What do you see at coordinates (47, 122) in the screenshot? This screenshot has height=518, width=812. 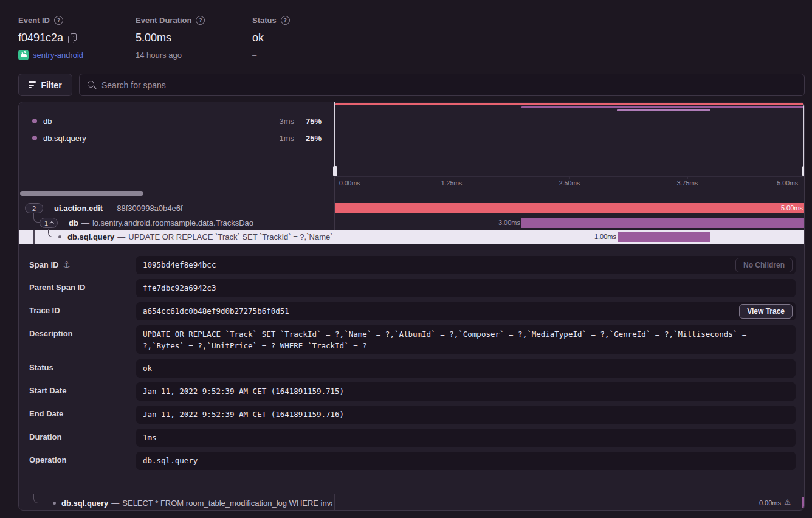 I see `legend-op: db` at bounding box center [47, 122].